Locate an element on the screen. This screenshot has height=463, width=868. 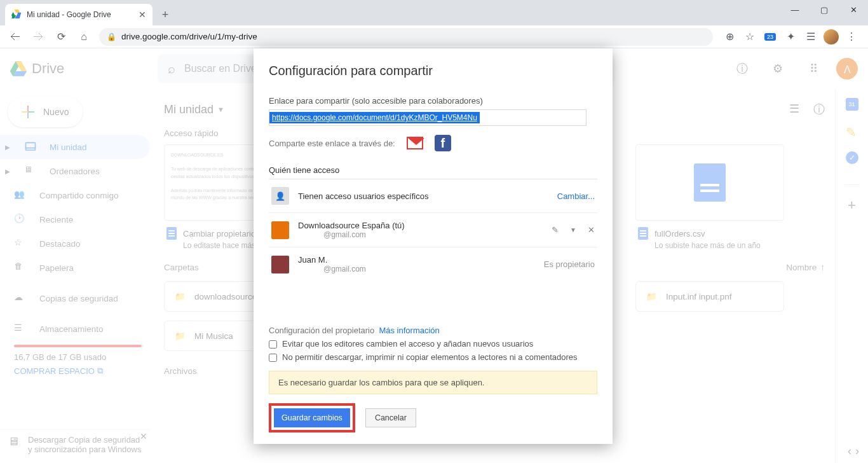
owner-role-label: Es propietario is located at coordinates (569, 265).